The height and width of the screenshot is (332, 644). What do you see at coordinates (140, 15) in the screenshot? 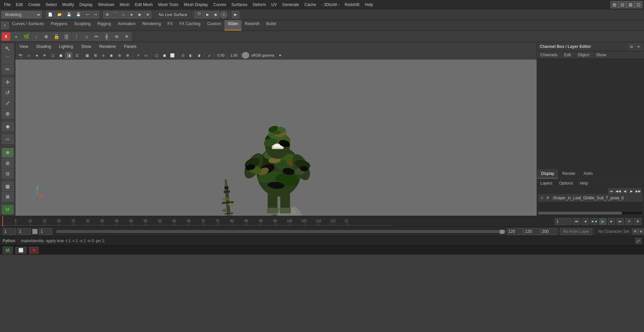
I see `snap-to-live-button: ◉` at bounding box center [140, 15].